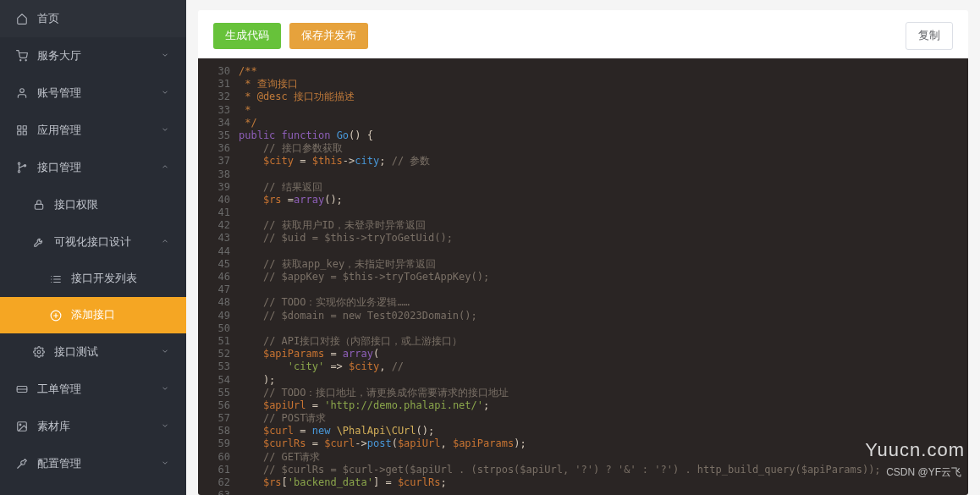 This screenshot has height=495, width=980. Describe the element at coordinates (603, 188) in the screenshot. I see `code-line: // 结果返回` at that location.